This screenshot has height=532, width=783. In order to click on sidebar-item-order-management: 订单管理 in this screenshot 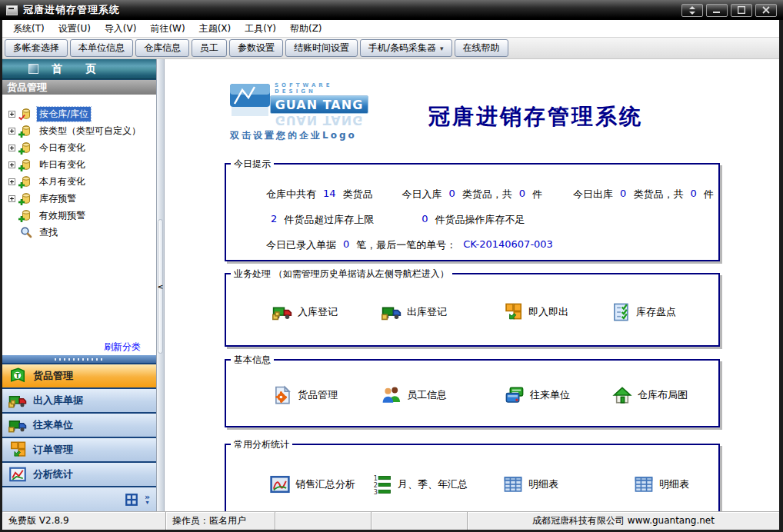, I will do `click(79, 450)`.